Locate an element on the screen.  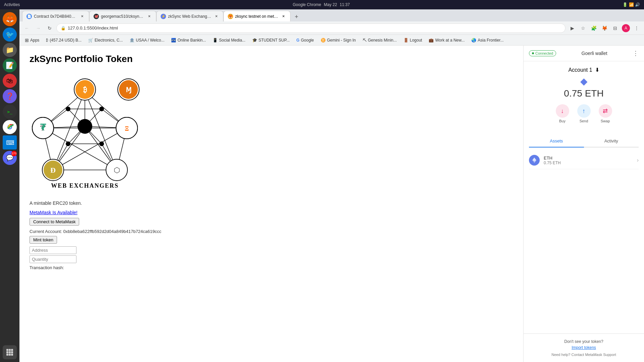
bookmark-banking: 🏧 Online Bankin... is located at coordinates (189, 40).